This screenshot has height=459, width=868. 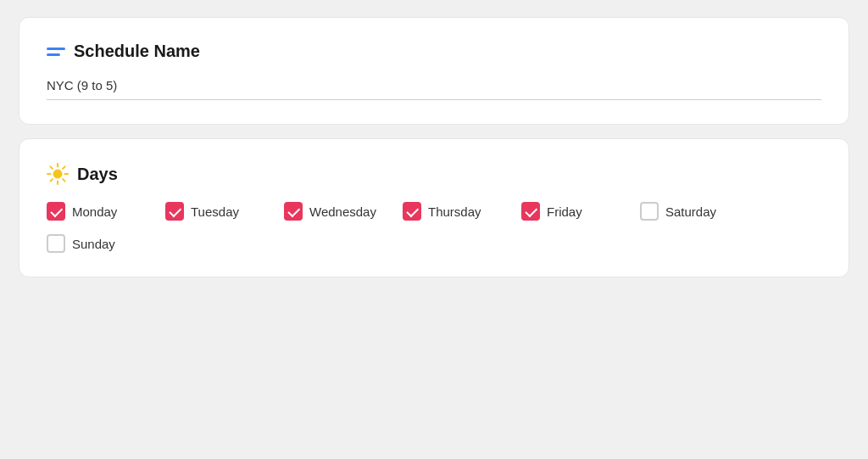 I want to click on day-label-sunday: Sunday, so click(x=93, y=244).